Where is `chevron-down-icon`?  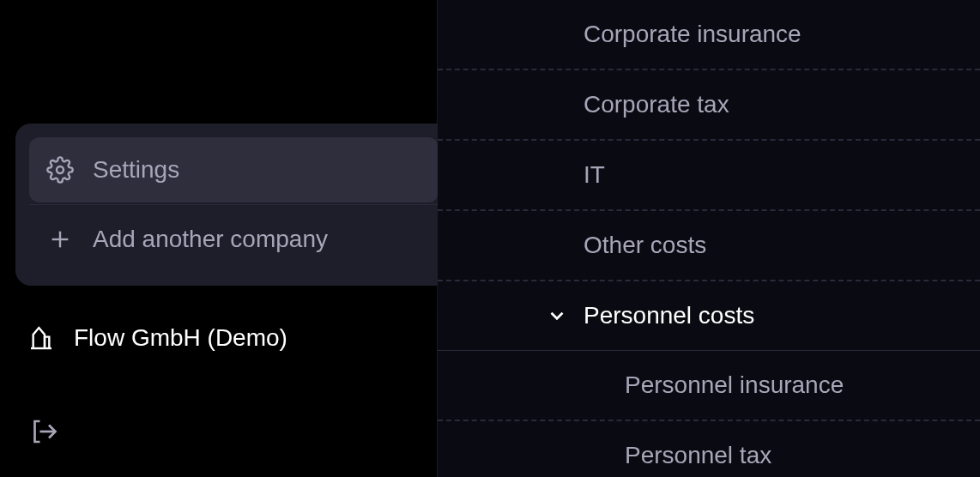
chevron-down-icon is located at coordinates (557, 316).